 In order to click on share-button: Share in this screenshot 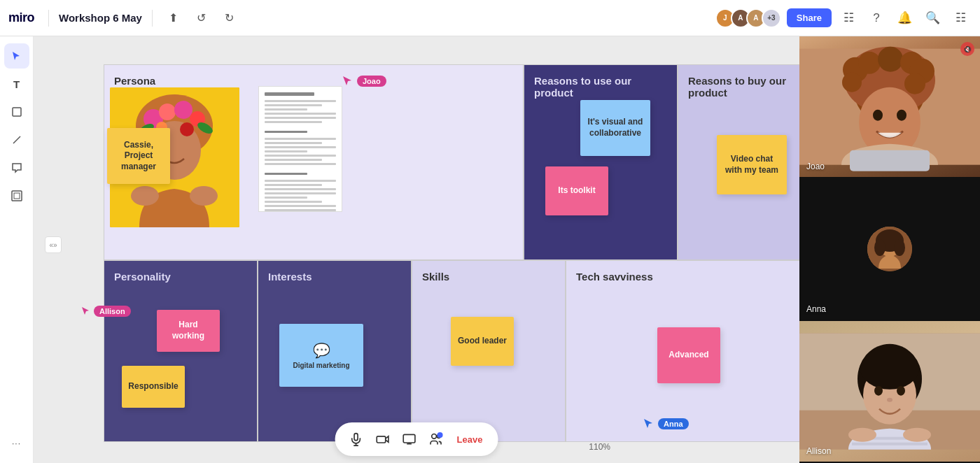, I will do `click(809, 18)`.